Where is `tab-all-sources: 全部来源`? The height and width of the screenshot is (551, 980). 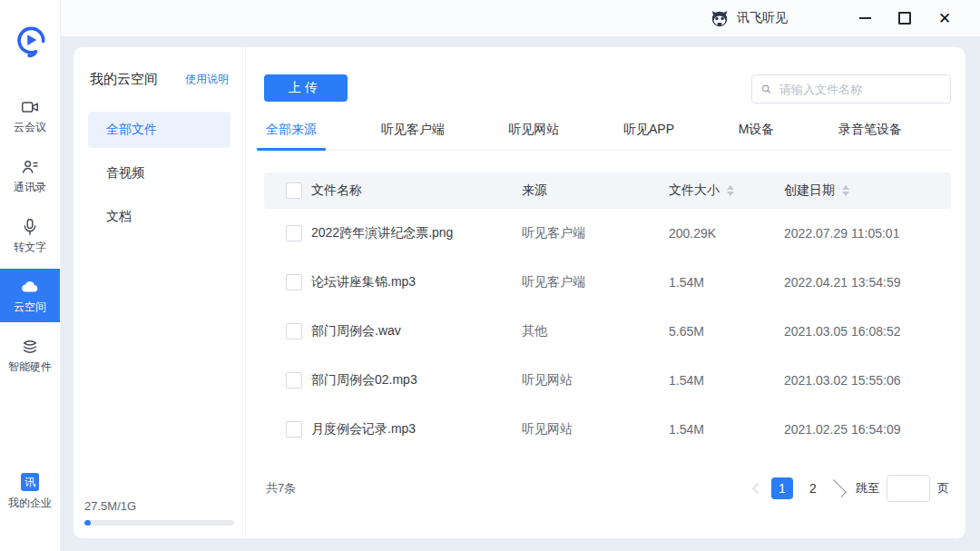 tab-all-sources: 全部来源 is located at coordinates (291, 136).